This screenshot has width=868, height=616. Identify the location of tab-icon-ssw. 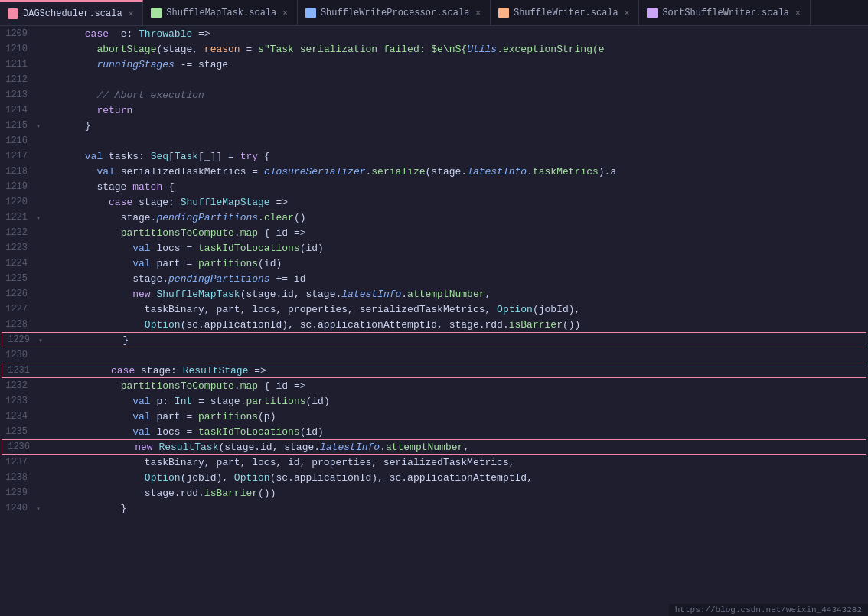
(652, 13).